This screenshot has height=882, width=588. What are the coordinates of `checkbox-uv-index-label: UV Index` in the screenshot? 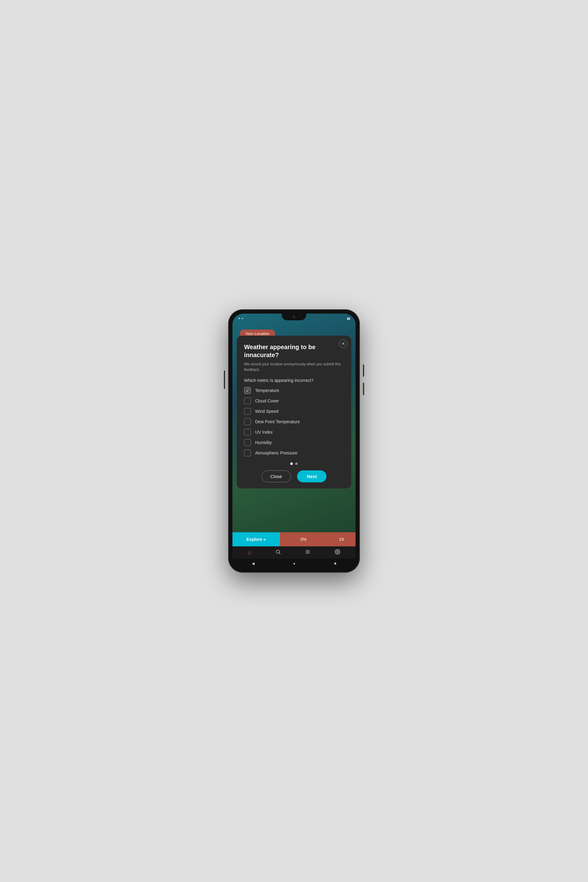 It's located at (264, 432).